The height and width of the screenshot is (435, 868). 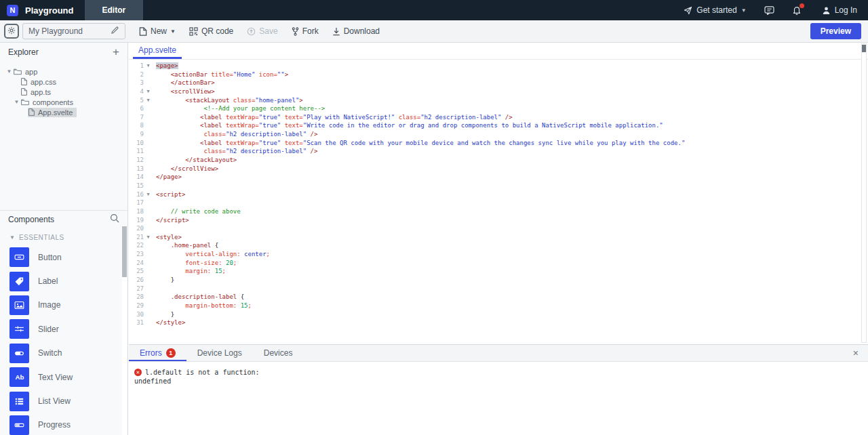 What do you see at coordinates (498, 66) in the screenshot?
I see `code-line: 1▼<page>` at bounding box center [498, 66].